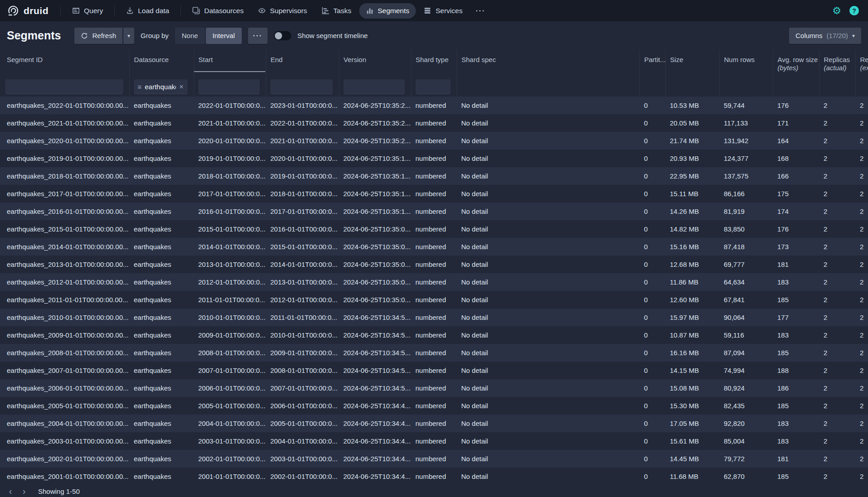 This screenshot has width=868, height=497. What do you see at coordinates (434, 159) in the screenshot?
I see `segment-row: earthquakes_2019-01-01T00:00:00.00... ea…` at bounding box center [434, 159].